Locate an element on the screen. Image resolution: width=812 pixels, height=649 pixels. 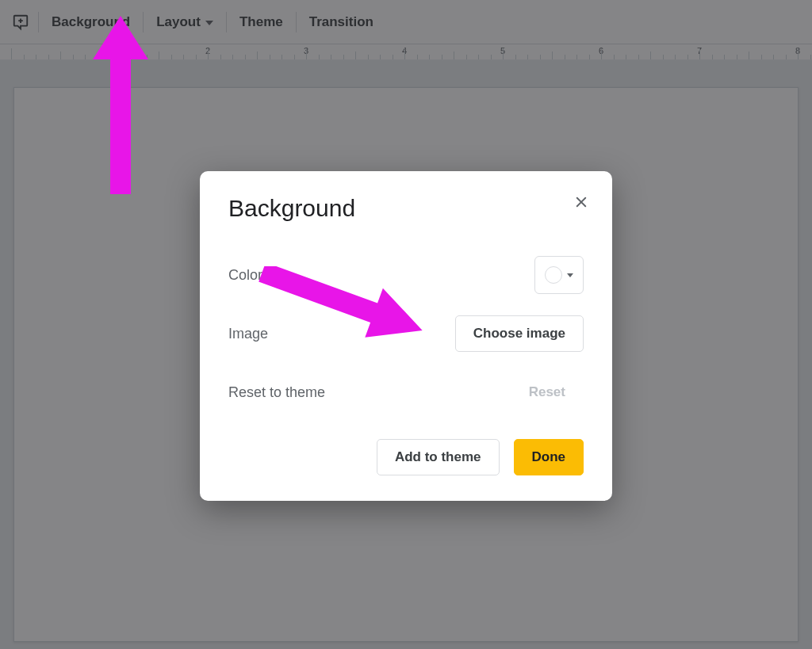
close-button is located at coordinates (581, 202).